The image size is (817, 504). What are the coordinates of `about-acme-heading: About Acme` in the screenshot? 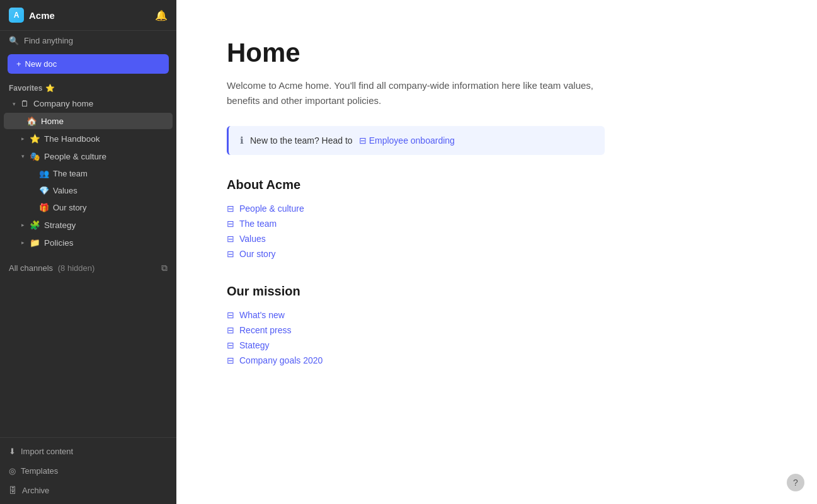 It's located at (496, 185).